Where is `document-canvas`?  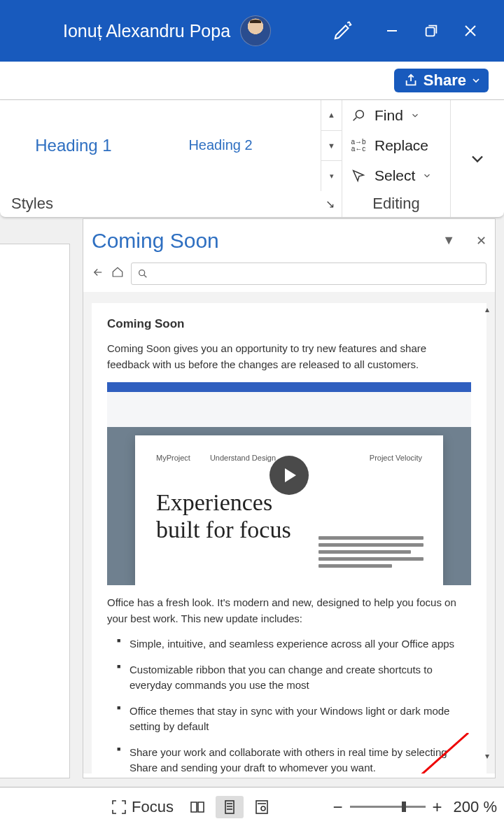 document-canvas is located at coordinates (35, 511).